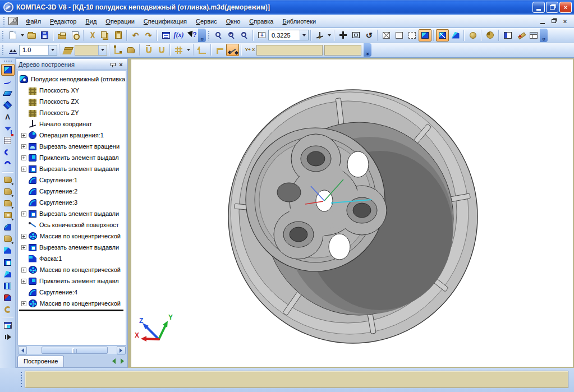 The image size is (574, 392). Describe the element at coordinates (442, 35) in the screenshot. I see `shaded-wireframe-mode-button` at that location.